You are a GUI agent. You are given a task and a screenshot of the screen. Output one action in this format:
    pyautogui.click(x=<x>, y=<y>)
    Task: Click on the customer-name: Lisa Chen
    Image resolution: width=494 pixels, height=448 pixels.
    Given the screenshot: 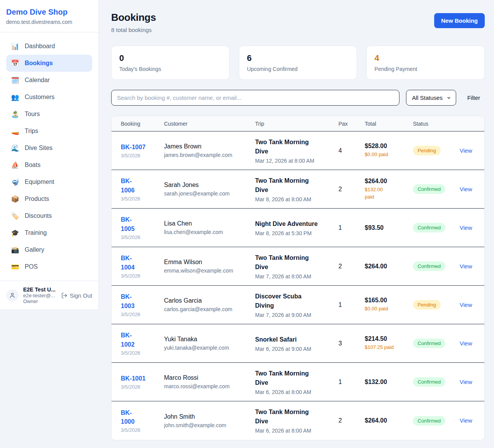 What is the action you would take?
    pyautogui.click(x=210, y=224)
    